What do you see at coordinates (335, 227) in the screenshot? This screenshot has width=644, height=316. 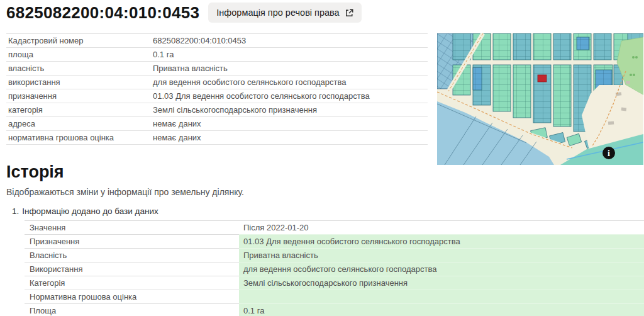 I see `table-row: Значення Після 2022-01-20` at bounding box center [335, 227].